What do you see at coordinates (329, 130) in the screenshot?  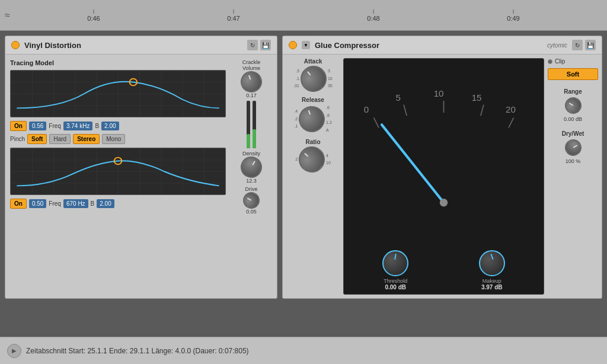 I see `release-mark-A: A` at bounding box center [329, 130].